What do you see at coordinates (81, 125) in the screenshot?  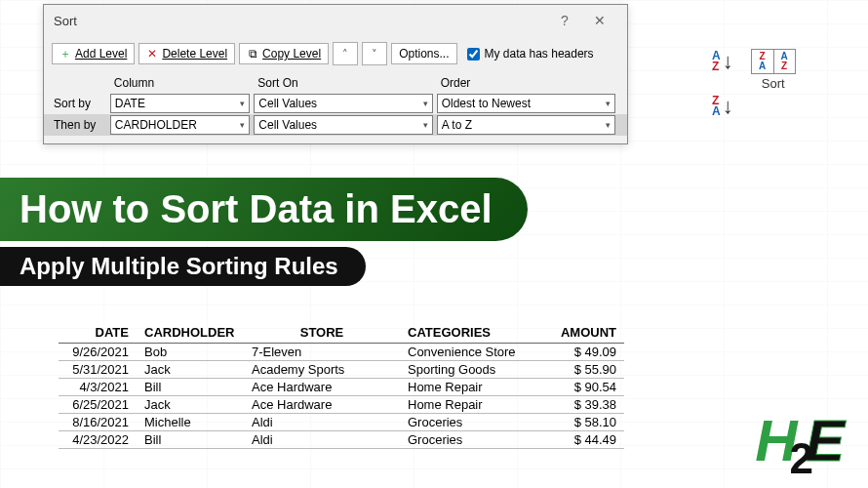 I see `row-label: Then by` at bounding box center [81, 125].